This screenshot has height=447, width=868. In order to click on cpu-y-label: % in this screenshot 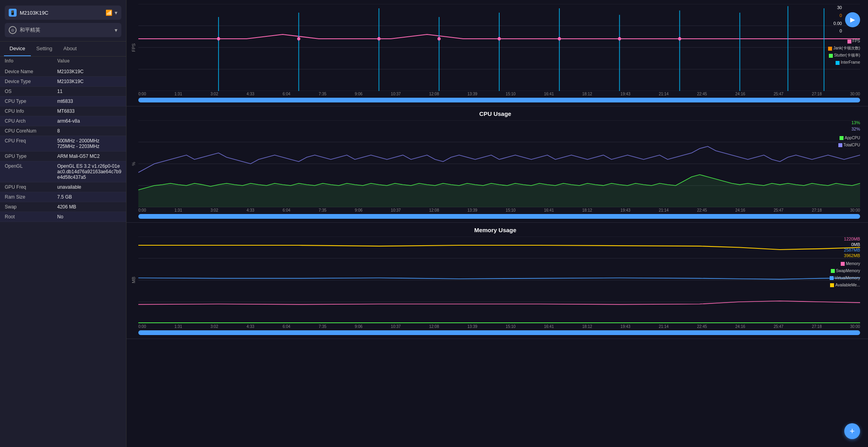, I will do `click(134, 164)`.